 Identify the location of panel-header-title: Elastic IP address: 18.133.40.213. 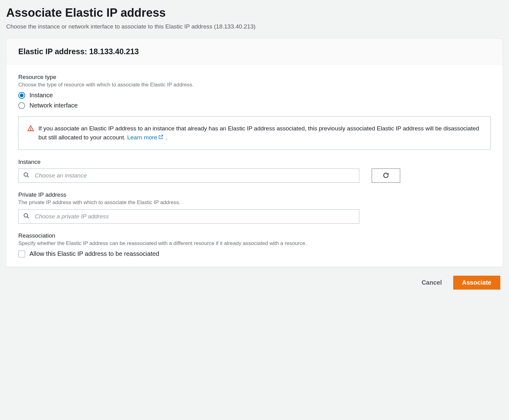
(254, 51).